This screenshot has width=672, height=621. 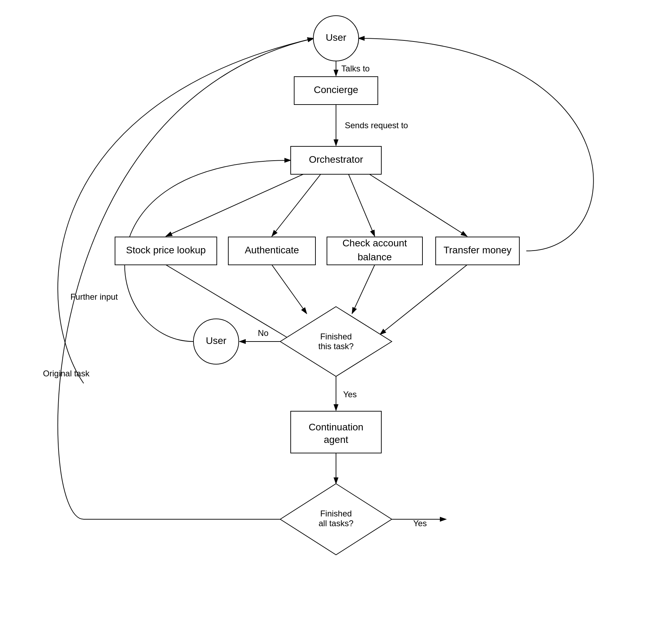 I want to click on svg-text: Check account, so click(x=374, y=243).